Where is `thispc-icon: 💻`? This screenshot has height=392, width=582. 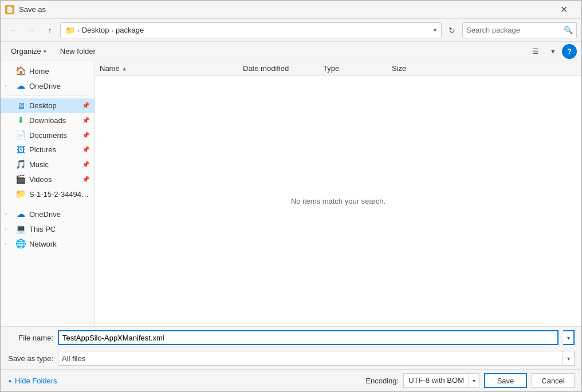 thispc-icon: 💻 is located at coordinates (21, 229).